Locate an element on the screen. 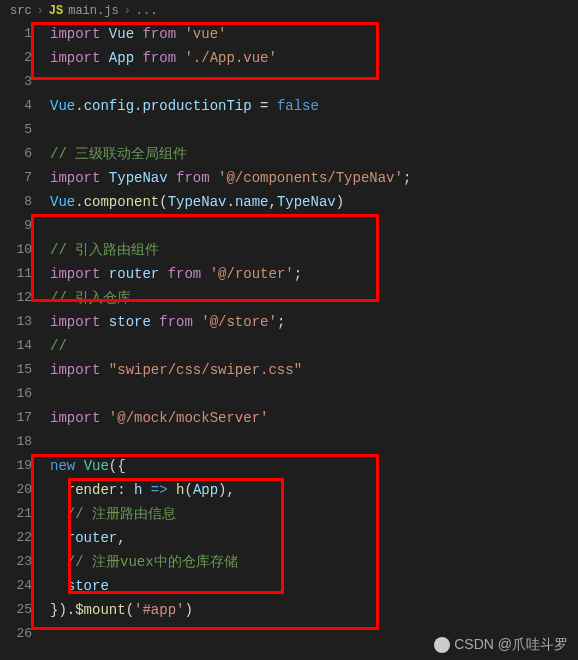  line-number: 3 is located at coordinates (16, 82).